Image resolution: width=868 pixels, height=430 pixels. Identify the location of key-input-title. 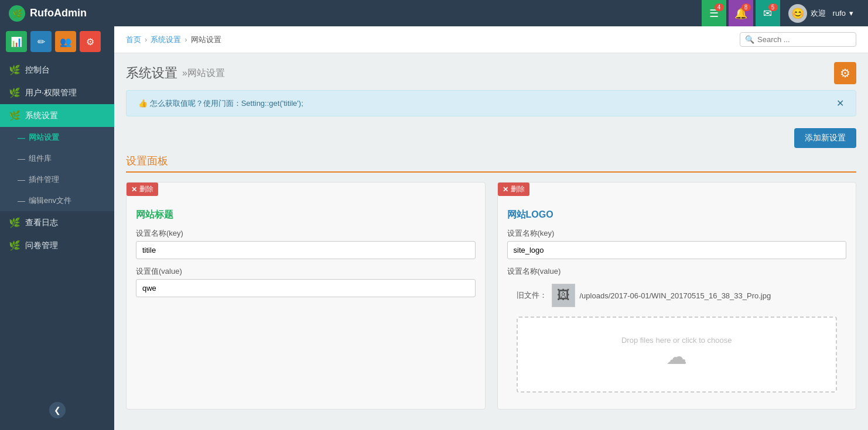
(306, 250).